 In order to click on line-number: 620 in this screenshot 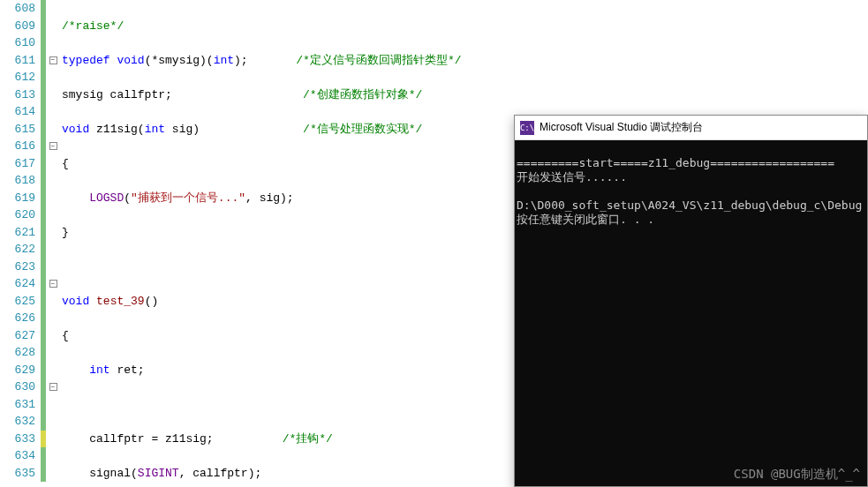, I will do `click(19, 215)`.